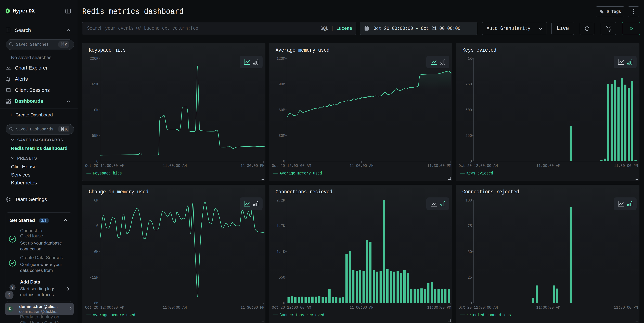  What do you see at coordinates (282, 84) in the screenshot?
I see `svg-text: 90M` at bounding box center [282, 84].